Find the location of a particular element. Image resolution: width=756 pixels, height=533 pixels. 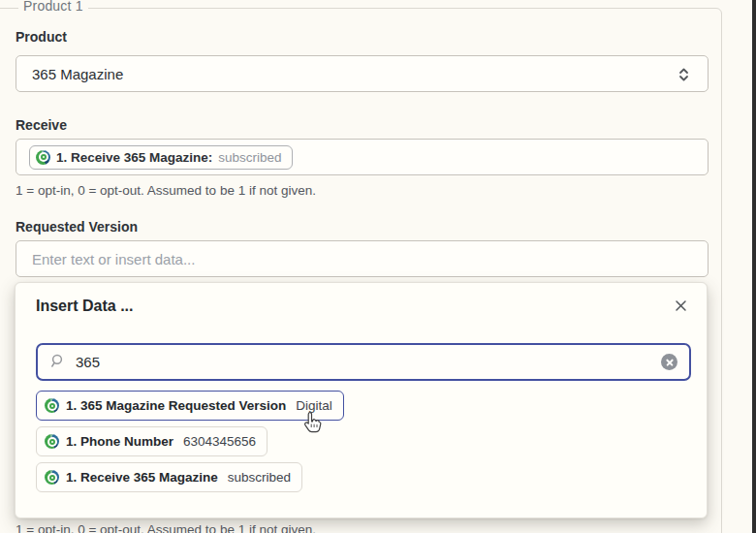

requested-version-input: Enter text or insert data... is located at coordinates (362, 259).